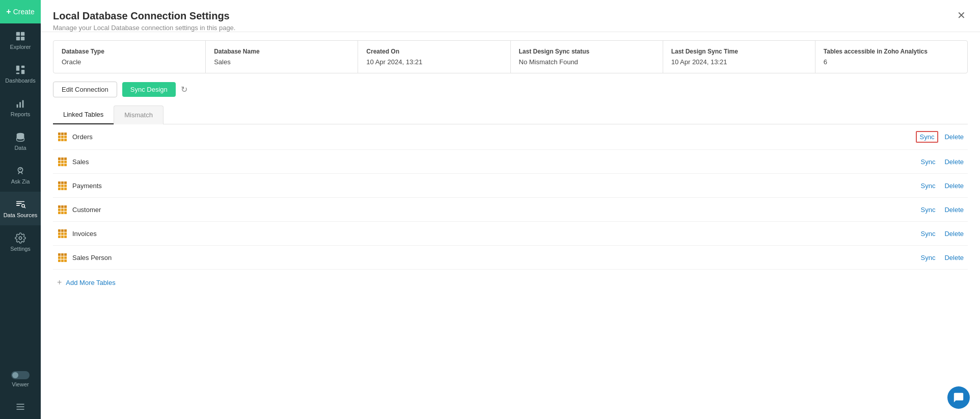  What do you see at coordinates (954, 210) in the screenshot?
I see `delete-button-customer: Delete` at bounding box center [954, 210].